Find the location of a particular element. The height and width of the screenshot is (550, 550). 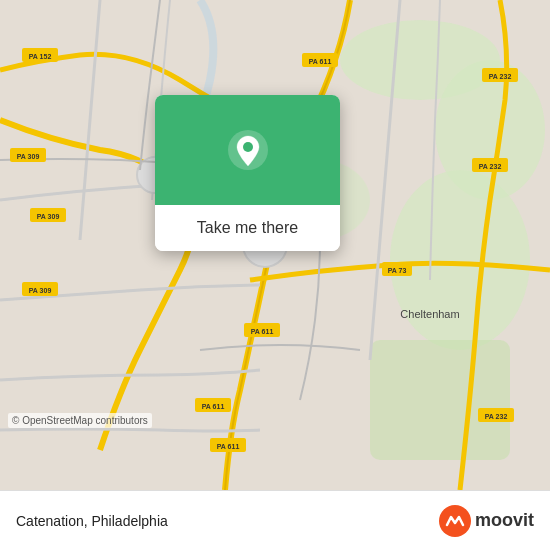

location-title: Catenation, Philadelphia is located at coordinates (92, 521).